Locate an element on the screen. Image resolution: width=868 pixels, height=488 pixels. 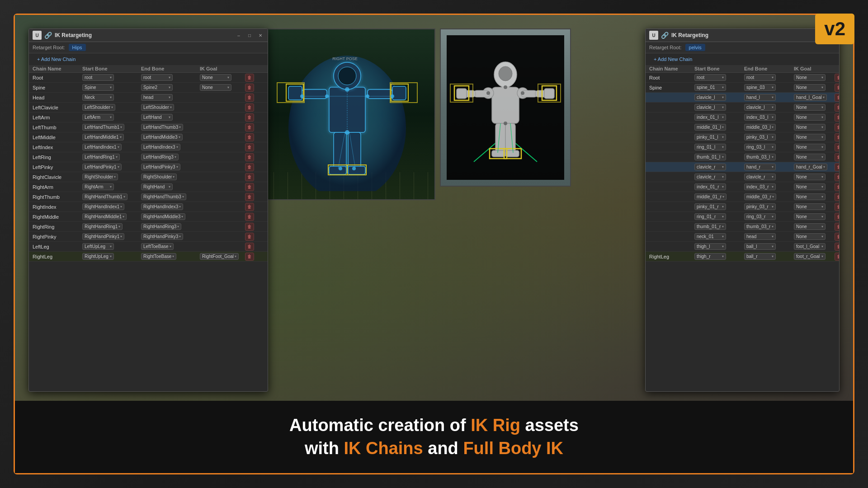
end-bone-dropdown: hand_l ▾ is located at coordinates (760, 98).